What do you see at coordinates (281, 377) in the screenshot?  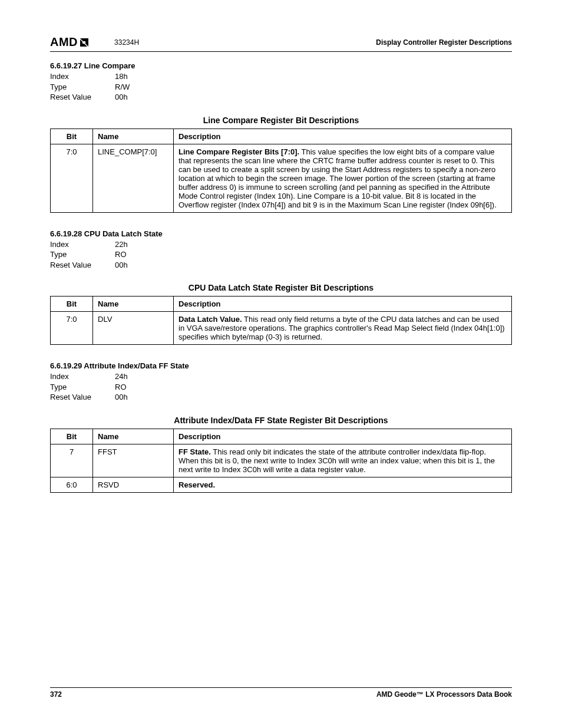 I see `meta-row: Index24h` at bounding box center [281, 377].